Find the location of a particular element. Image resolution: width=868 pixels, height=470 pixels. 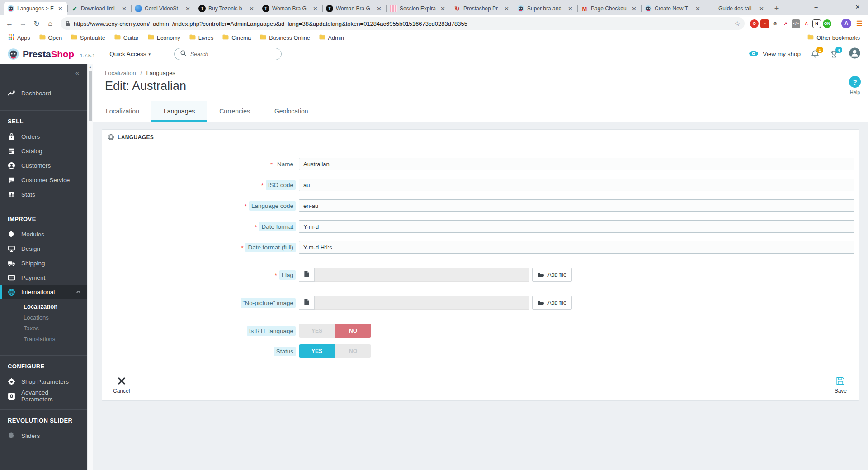

sidebar-item-payment: Payment is located at coordinates (43, 277).